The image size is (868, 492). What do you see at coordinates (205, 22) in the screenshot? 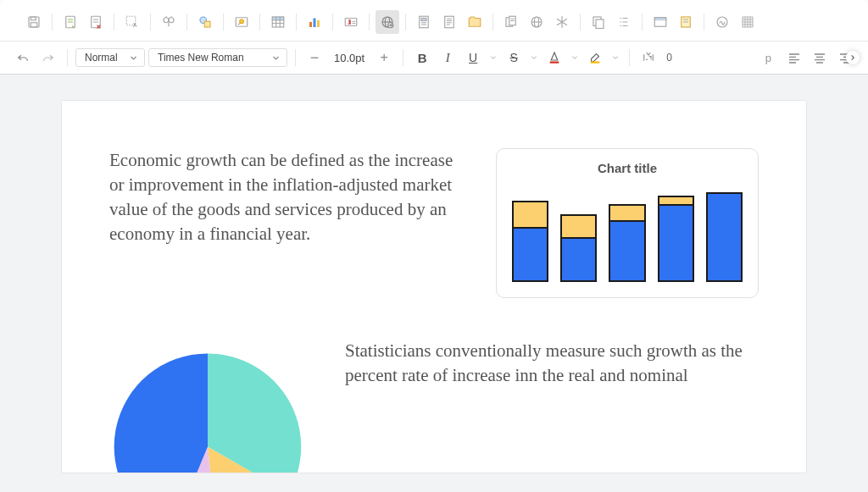
I see `shapes-icon` at bounding box center [205, 22].